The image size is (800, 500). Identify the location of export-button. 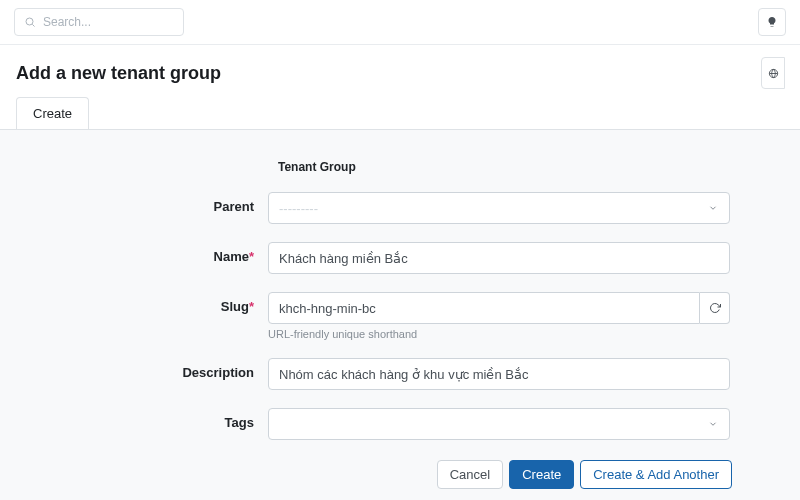
(773, 73).